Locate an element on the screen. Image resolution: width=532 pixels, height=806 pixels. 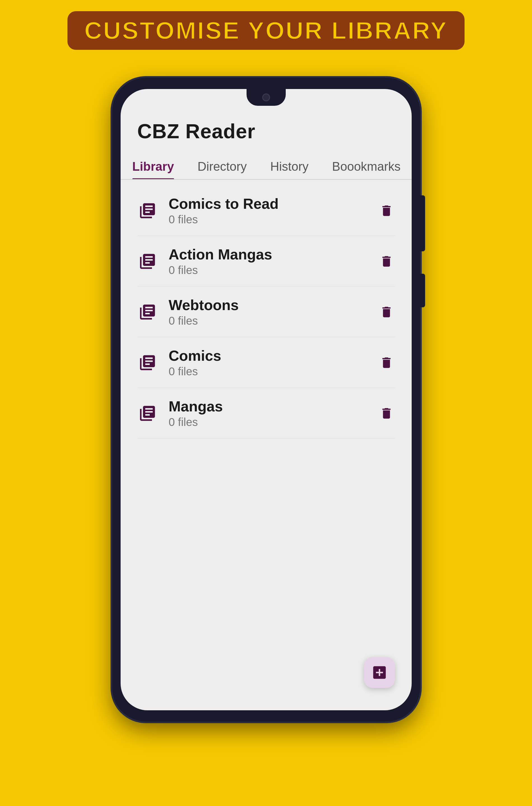
tabs-bar: Library Directory History Boookmarks Set… is located at coordinates (266, 164).